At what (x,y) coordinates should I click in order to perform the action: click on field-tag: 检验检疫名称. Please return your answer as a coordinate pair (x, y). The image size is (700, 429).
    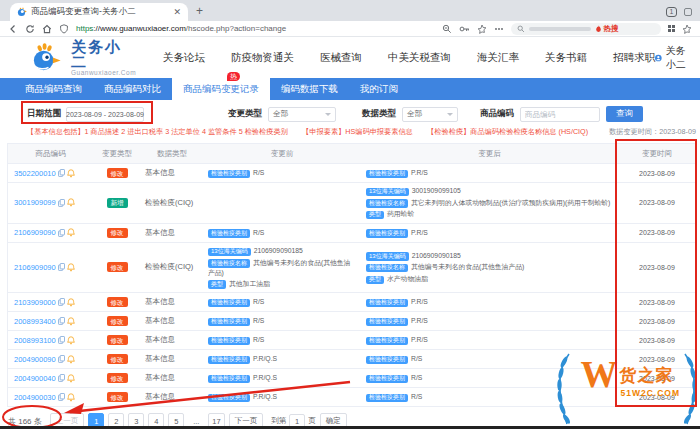
    Looking at the image, I should click on (229, 264).